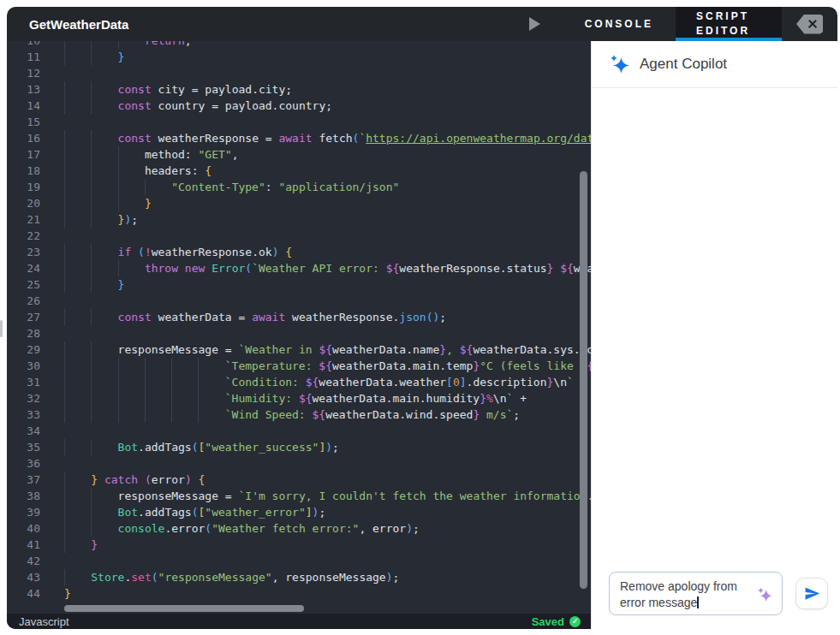  I want to click on line-number: 26, so click(24, 301).